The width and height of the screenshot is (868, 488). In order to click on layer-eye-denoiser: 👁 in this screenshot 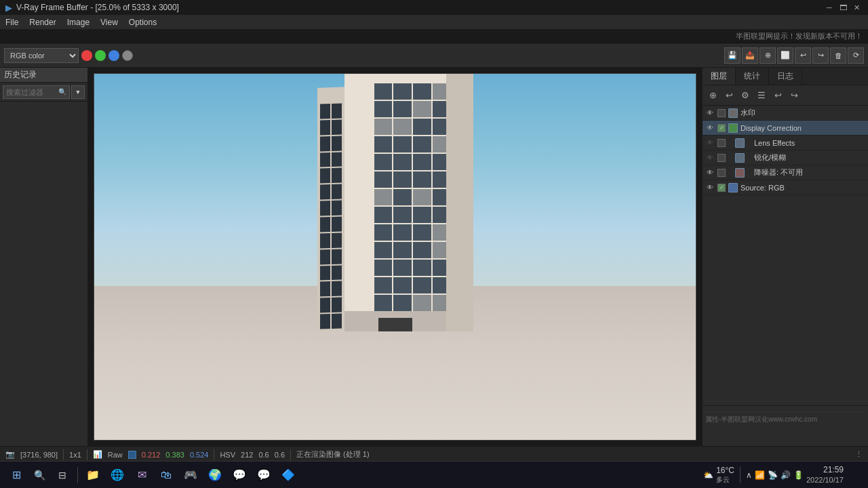, I will do `click(710, 173)`.